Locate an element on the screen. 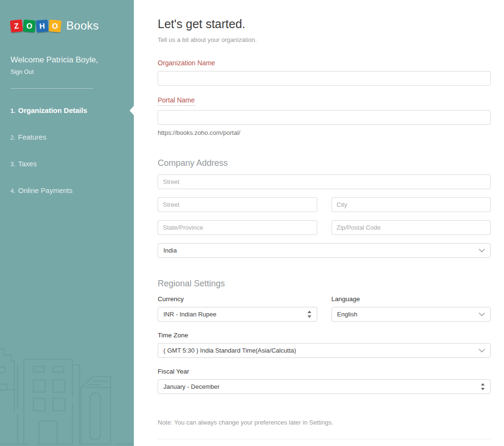 The image size is (504, 446). timezone-select-value: ( GMT 5:30 ) India Standard Time(Asia/Ca… is located at coordinates (230, 351).